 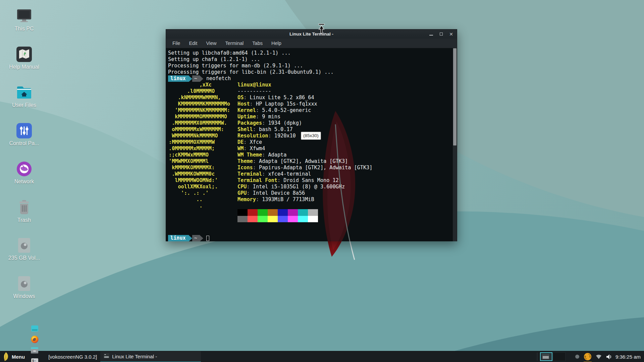 What do you see at coordinates (24, 258) in the screenshot?
I see `desktop-icon-label: 235 GB Vol...` at bounding box center [24, 258].